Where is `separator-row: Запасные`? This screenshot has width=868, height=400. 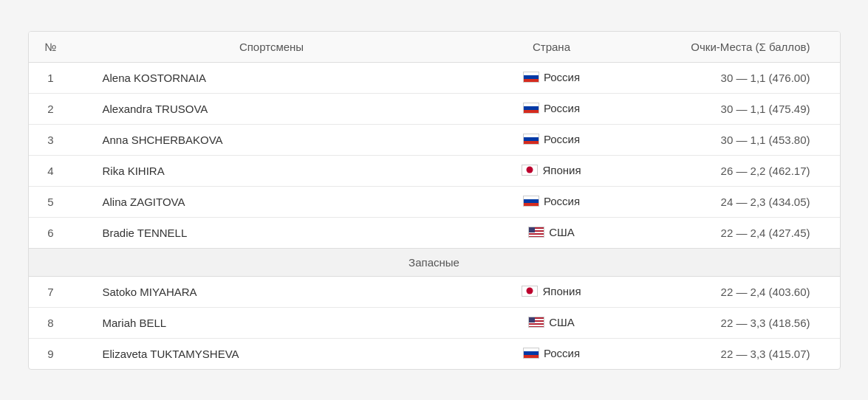 separator-row: Запасные is located at coordinates (434, 262).